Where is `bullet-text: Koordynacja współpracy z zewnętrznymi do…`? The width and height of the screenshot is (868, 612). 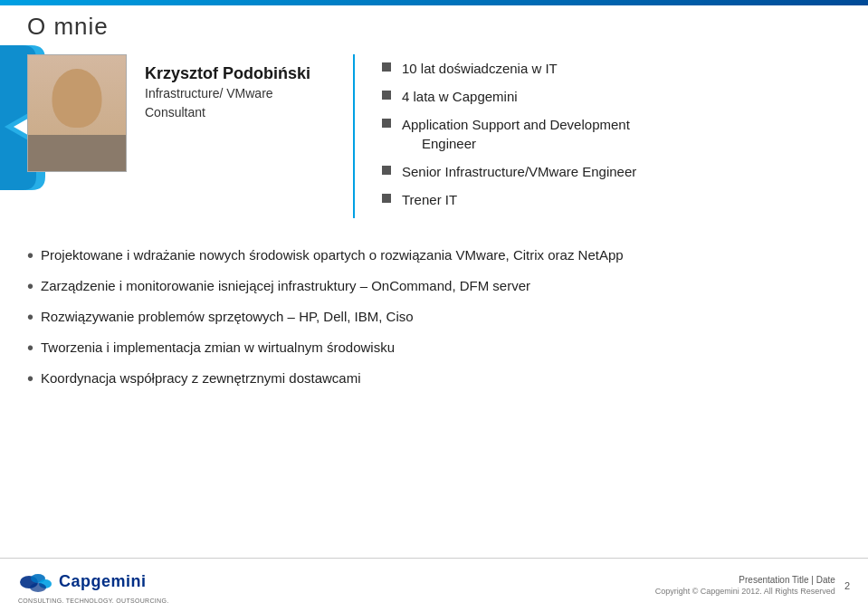
bullet-text: Koordynacja współpracy z zewnętrznymi do… is located at coordinates (201, 378).